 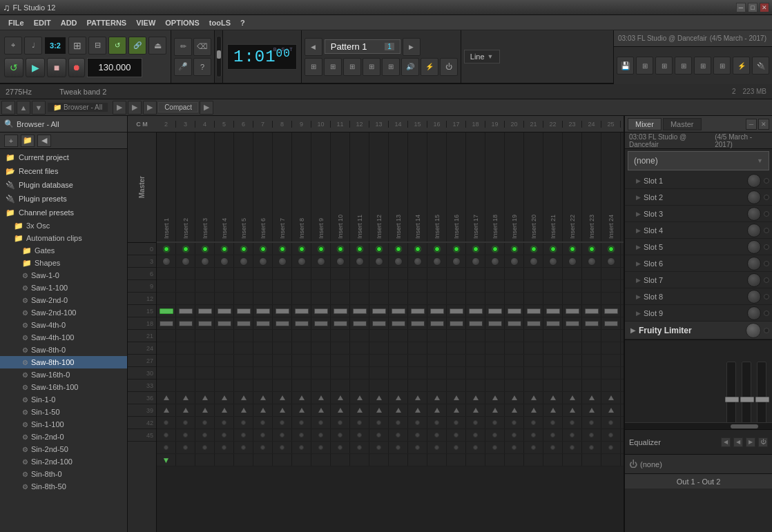 I want to click on slot-7-knob, so click(x=754, y=280).